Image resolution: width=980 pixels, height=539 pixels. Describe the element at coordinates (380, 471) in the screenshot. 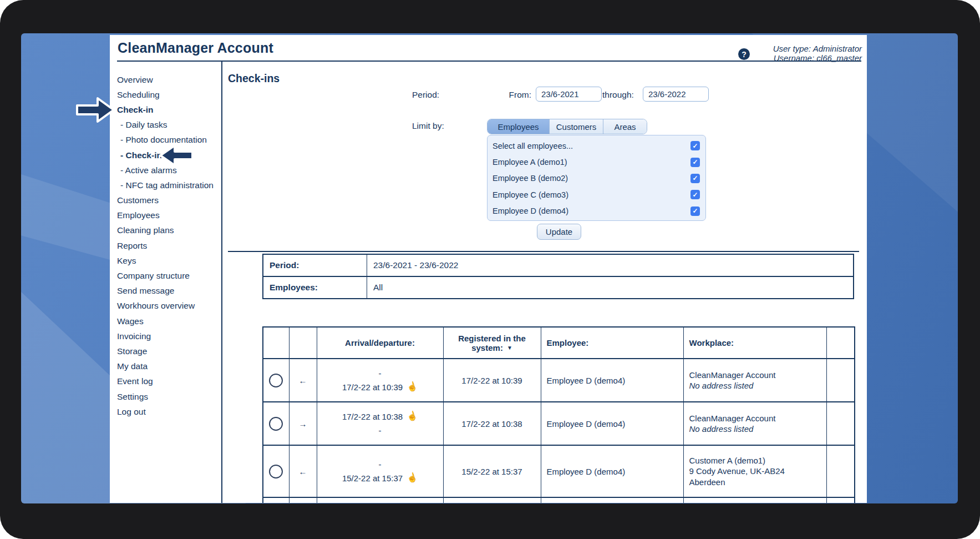

I see `arrival-departure-lines: -15/2-22 at 15:37☝` at that location.